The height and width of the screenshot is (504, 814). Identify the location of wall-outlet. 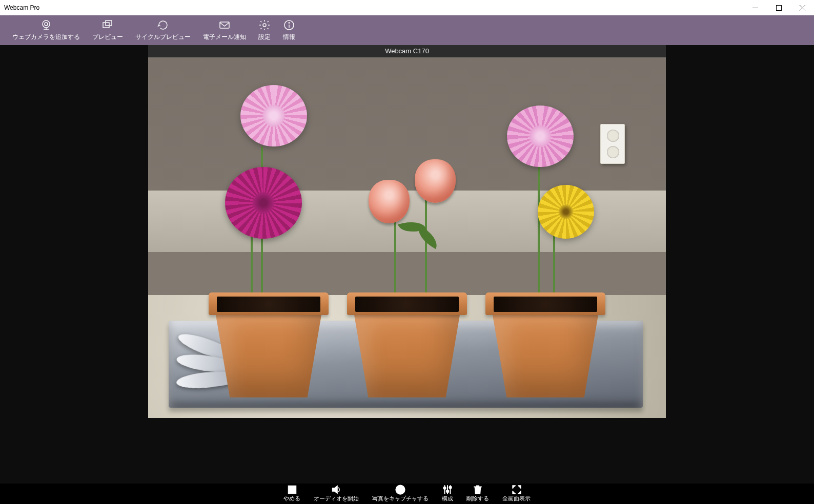
(613, 144).